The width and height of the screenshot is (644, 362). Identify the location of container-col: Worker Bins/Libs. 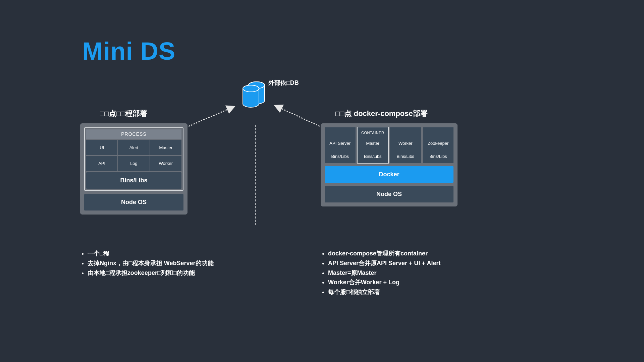
(406, 145).